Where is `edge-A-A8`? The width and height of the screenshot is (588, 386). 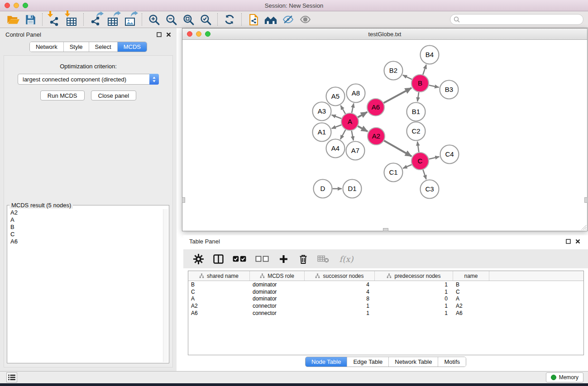
edge-A-A8 is located at coordinates (353, 109).